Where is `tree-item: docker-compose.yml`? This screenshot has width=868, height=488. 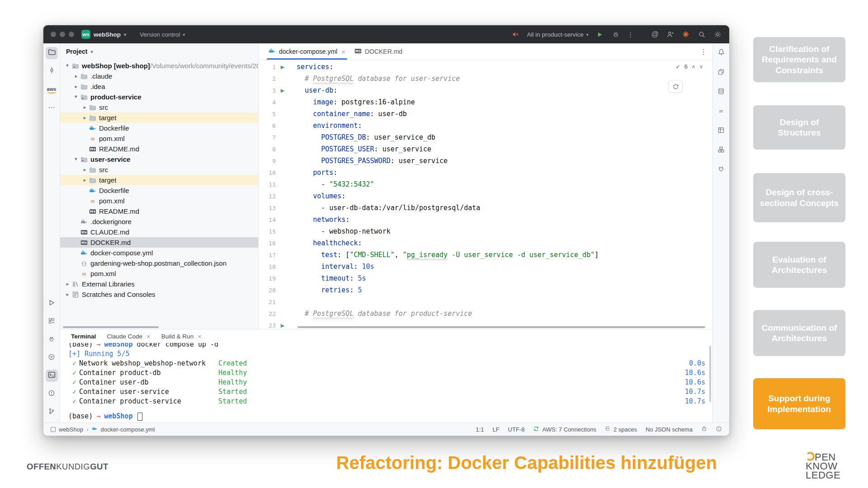
tree-item: docker-compose.yml is located at coordinates (159, 253).